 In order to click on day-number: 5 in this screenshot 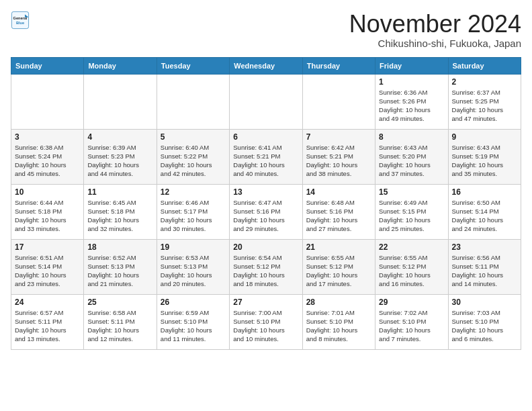, I will do `click(193, 137)`.